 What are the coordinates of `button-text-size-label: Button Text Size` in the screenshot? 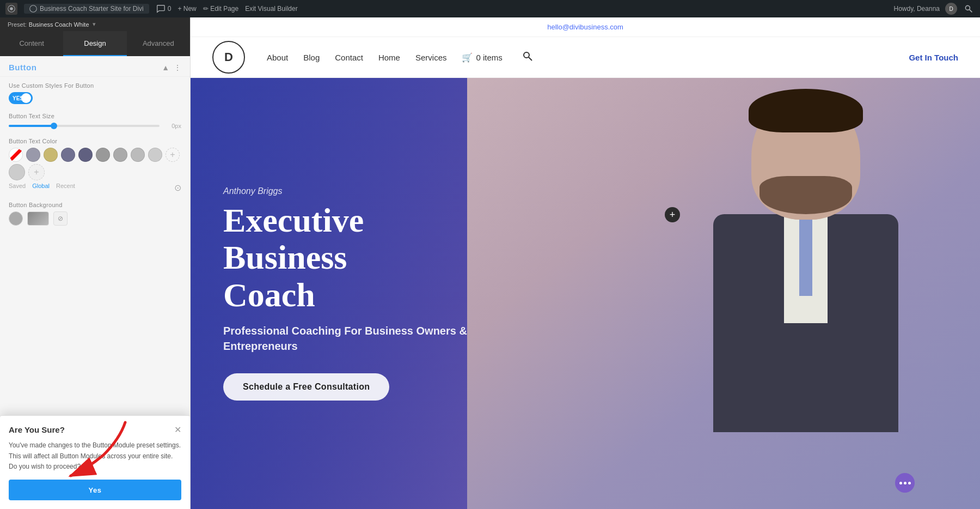 It's located at (95, 116).